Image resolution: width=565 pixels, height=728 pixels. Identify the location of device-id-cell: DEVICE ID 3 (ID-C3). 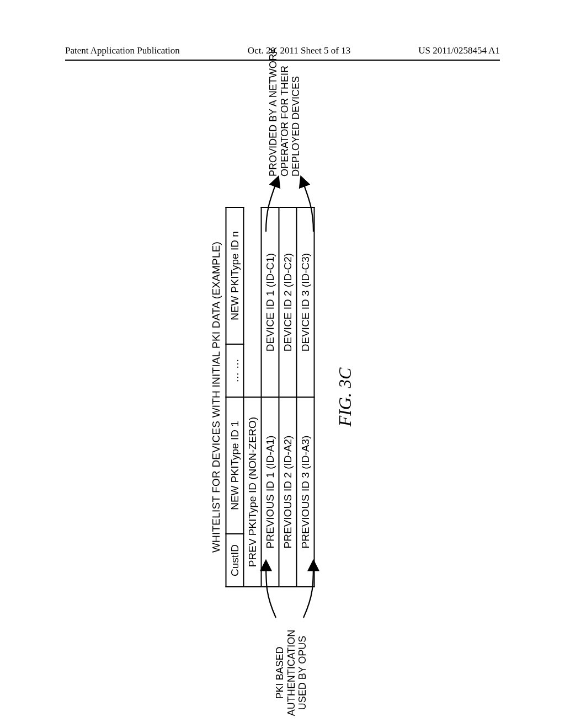
(306, 302).